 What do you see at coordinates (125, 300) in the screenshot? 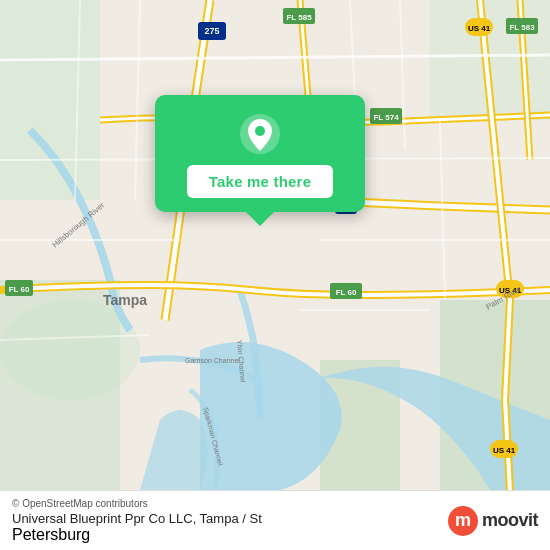
I see `svg-text: Tampa` at bounding box center [125, 300].